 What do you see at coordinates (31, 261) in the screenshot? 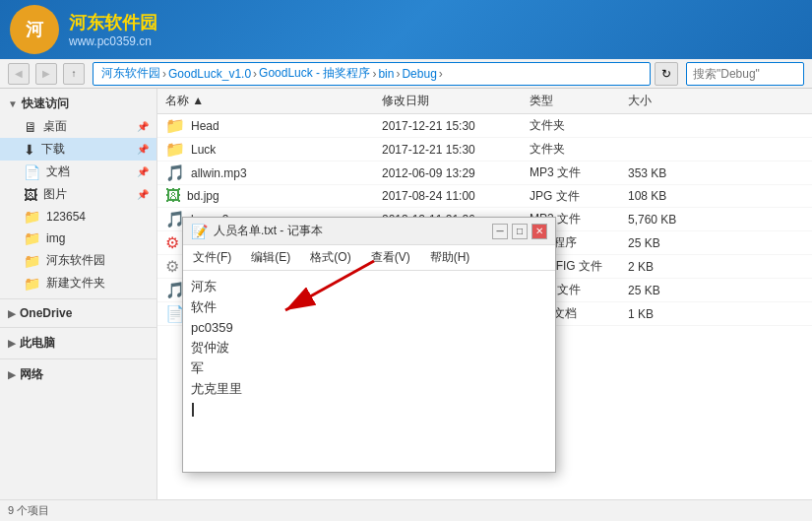
I see `folder-icon-3: 📁` at bounding box center [31, 261].